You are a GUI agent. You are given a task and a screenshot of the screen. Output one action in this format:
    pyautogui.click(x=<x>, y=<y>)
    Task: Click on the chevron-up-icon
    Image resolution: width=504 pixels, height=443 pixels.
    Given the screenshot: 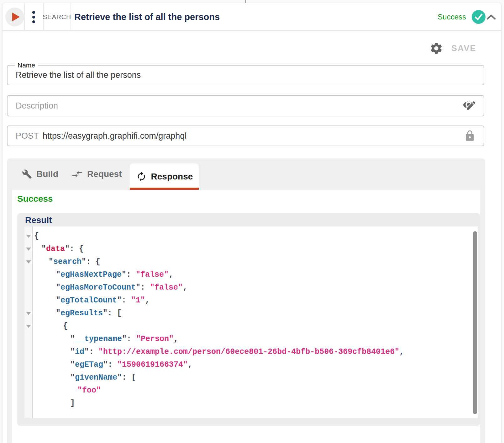 What is the action you would take?
    pyautogui.click(x=491, y=17)
    